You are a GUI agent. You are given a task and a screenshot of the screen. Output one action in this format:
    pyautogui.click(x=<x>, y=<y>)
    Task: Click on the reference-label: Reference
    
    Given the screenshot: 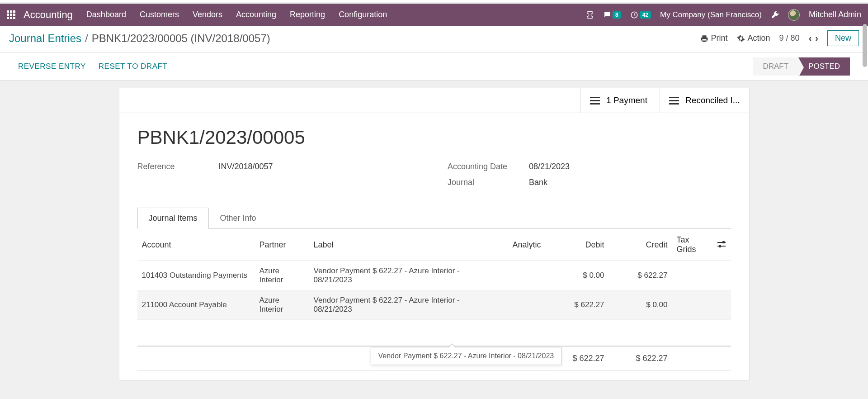 What is the action you would take?
    pyautogui.click(x=178, y=166)
    